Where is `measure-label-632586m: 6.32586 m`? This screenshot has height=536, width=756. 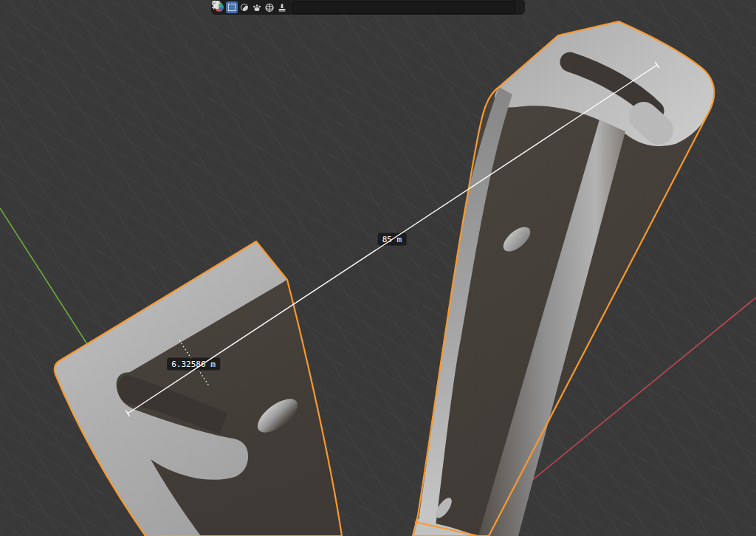
measure-label-632586m: 6.32586 m is located at coordinates (193, 365).